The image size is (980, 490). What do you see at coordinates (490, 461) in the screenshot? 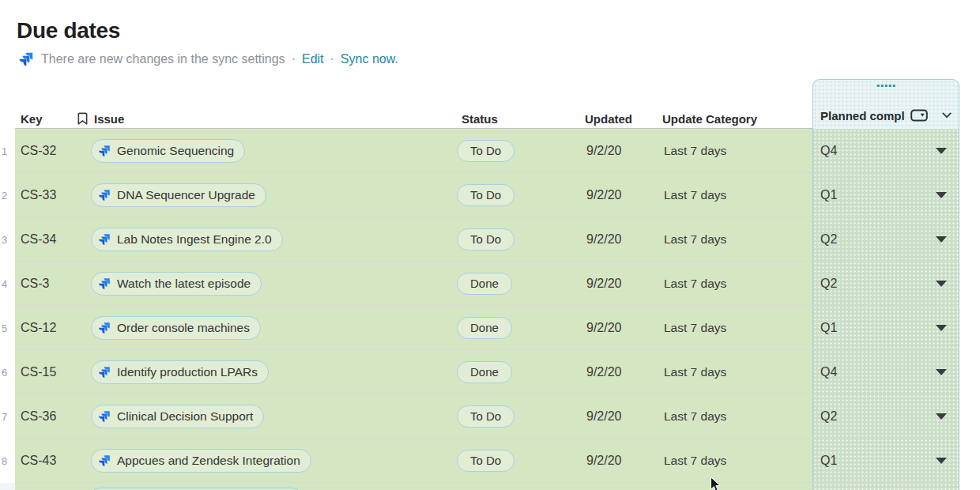
I see `table-row: 8 CS-43 Appcues and Zendesk Integration …` at bounding box center [490, 461].